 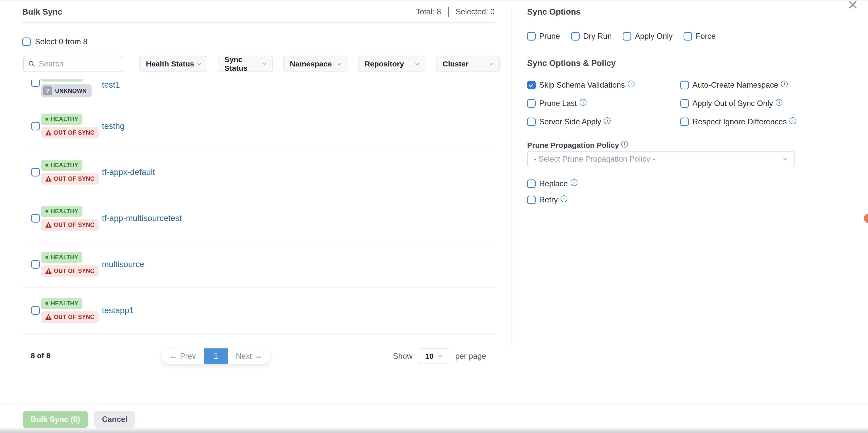 I want to click on prune-last-checkbox, so click(x=531, y=104).